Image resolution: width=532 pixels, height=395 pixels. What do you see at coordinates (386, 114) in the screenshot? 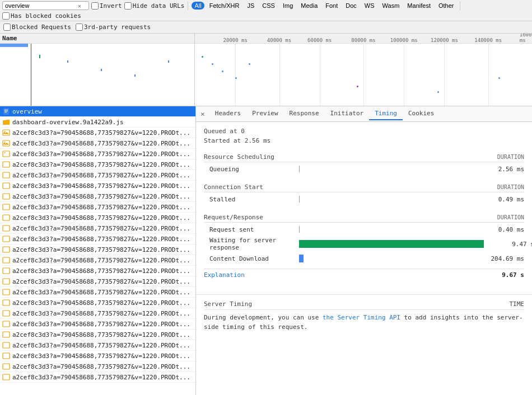
I see `tab-timing: Timing` at bounding box center [386, 114].